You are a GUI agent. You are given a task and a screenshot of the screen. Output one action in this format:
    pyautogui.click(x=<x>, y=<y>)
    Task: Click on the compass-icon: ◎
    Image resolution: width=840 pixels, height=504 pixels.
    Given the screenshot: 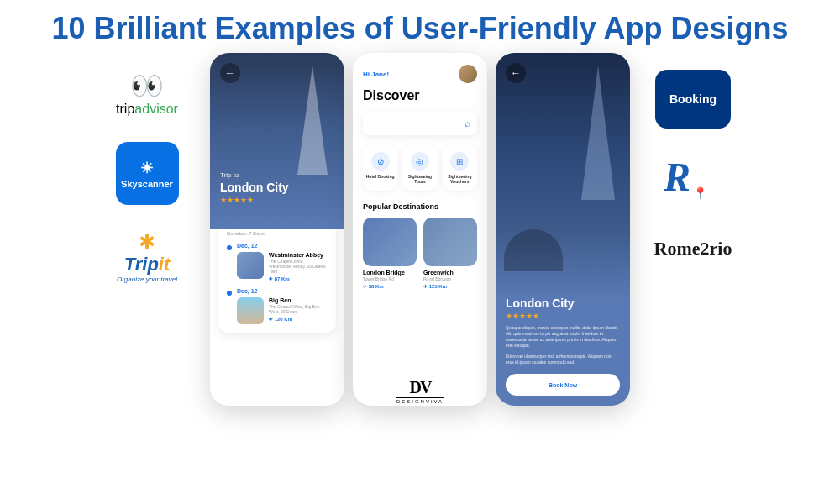 What is the action you would take?
    pyautogui.click(x=420, y=161)
    